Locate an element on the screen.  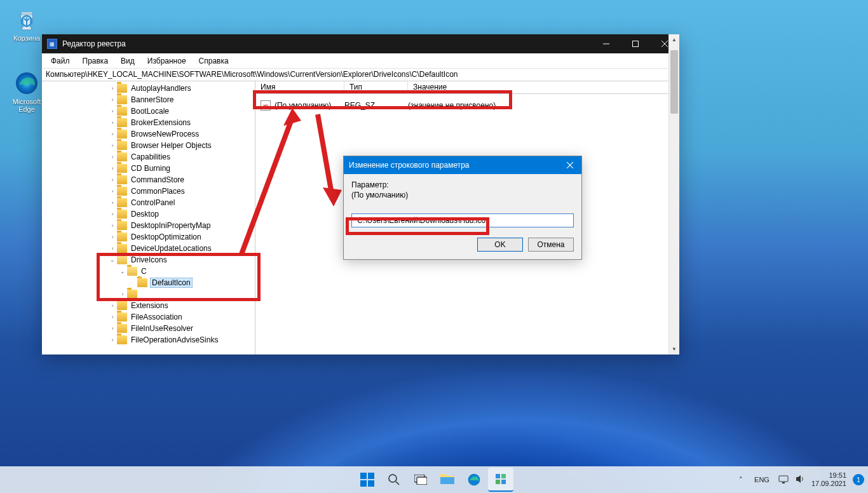
menu-help: Справка is located at coordinates (214, 61).